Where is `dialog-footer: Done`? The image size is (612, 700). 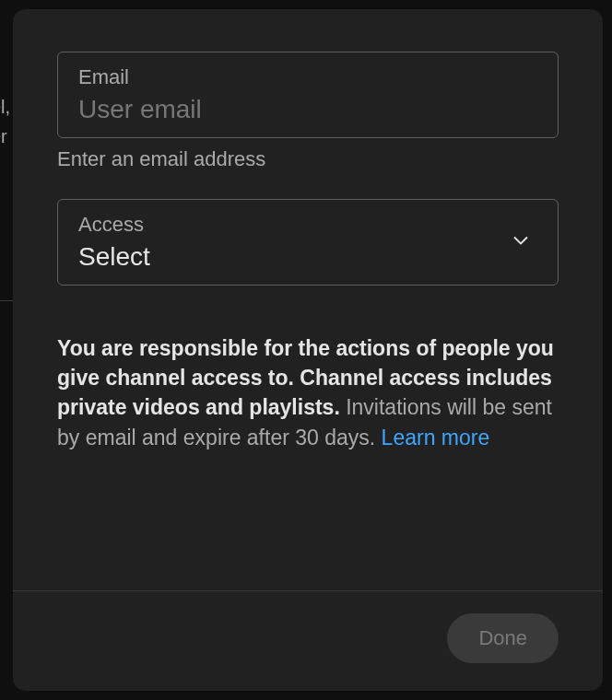
dialog-footer: Done is located at coordinates (308, 641).